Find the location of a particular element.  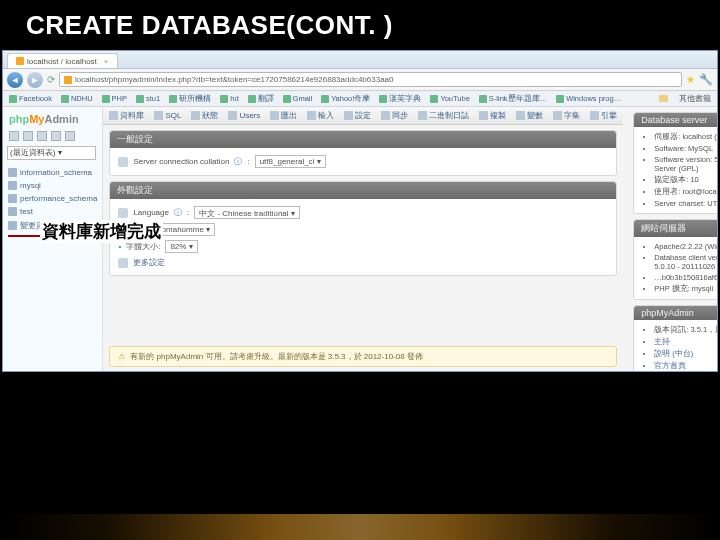

info-item: 版本資訊: 3.5.1，最新穩定版本: 3.5.3 is located at coordinates (686, 330).